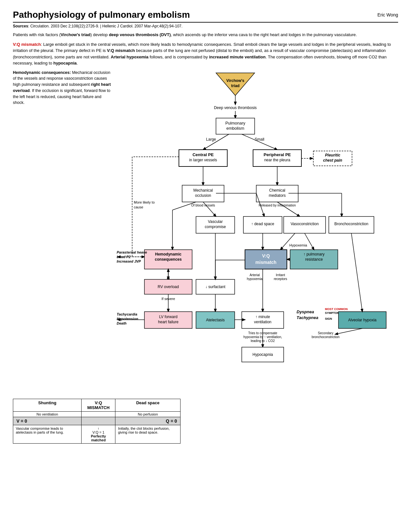  Describe the element at coordinates (332, 313) in the screenshot. I see `symptom-label: SYMPTOM` at that location.